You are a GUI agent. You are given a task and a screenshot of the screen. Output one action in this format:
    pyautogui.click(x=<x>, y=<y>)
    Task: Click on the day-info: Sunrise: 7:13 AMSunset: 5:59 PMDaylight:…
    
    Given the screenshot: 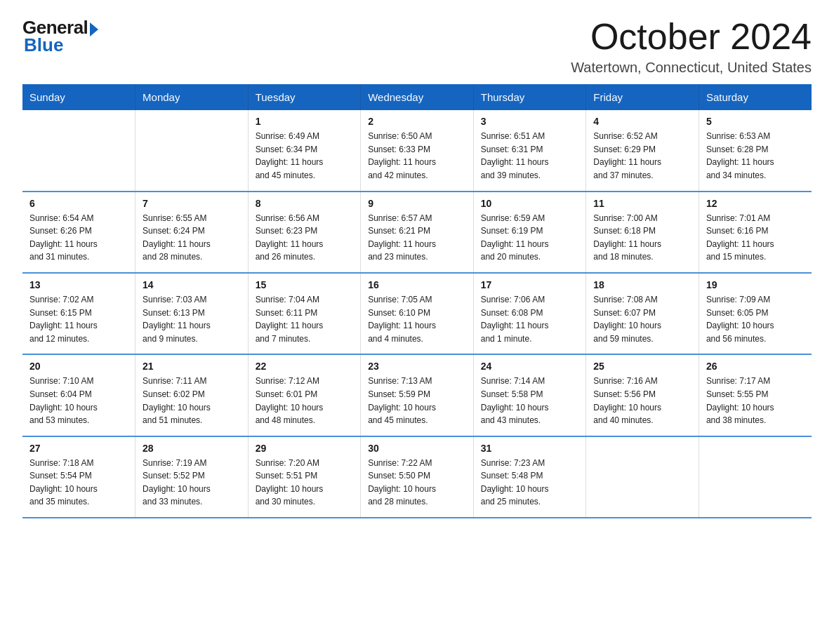 What is the action you would take?
    pyautogui.click(x=417, y=401)
    